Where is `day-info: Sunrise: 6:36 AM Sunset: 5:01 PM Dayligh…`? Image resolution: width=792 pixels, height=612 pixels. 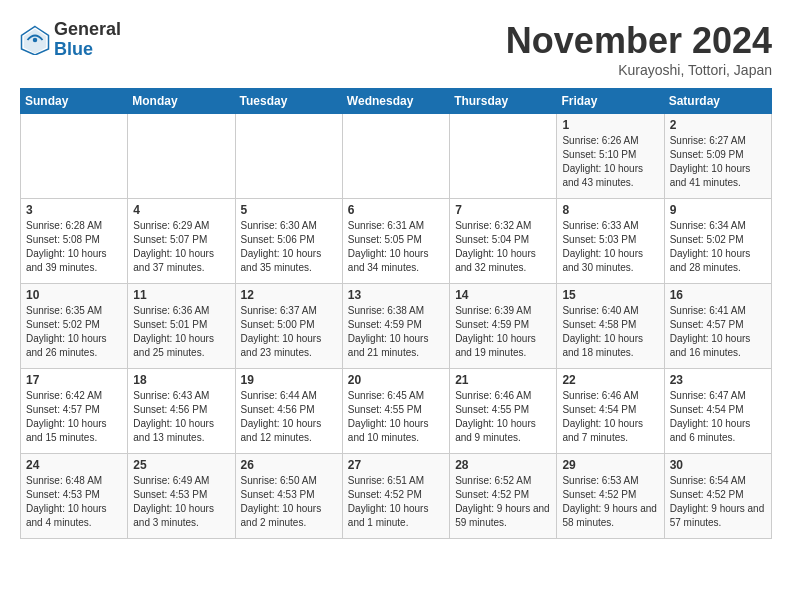 day-info: Sunrise: 6:36 AM Sunset: 5:01 PM Dayligh… is located at coordinates (181, 332).